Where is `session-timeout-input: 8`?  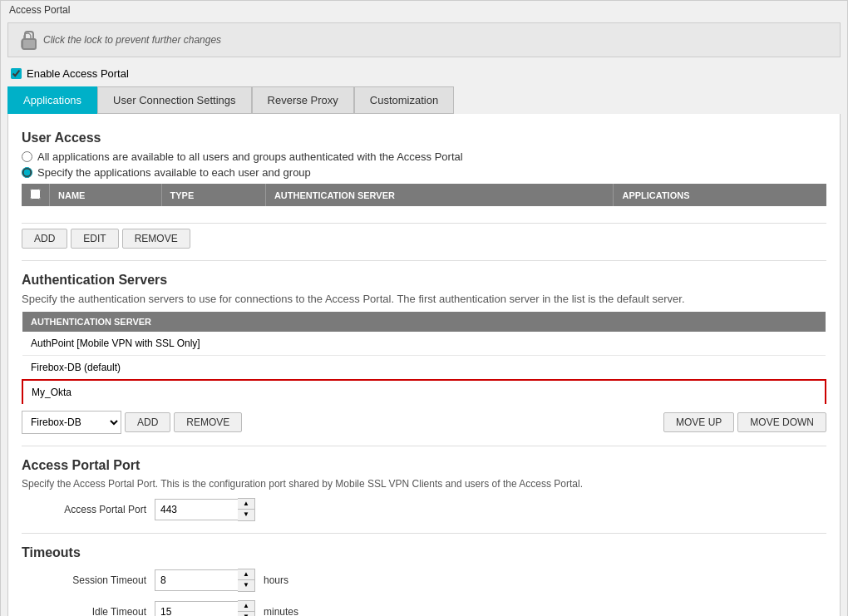 session-timeout-input: 8 is located at coordinates (196, 580).